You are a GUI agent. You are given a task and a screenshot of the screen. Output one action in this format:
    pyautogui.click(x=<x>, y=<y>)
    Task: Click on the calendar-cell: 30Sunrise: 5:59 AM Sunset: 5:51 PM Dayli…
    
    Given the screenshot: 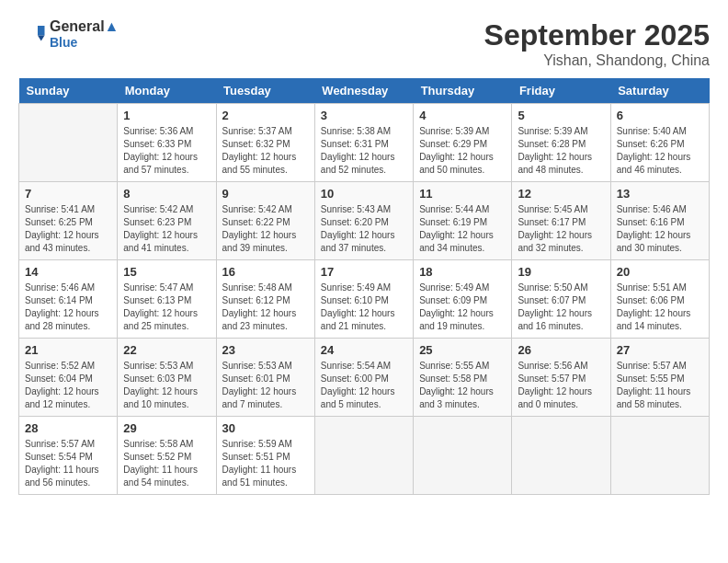 What is the action you would take?
    pyautogui.click(x=265, y=456)
    